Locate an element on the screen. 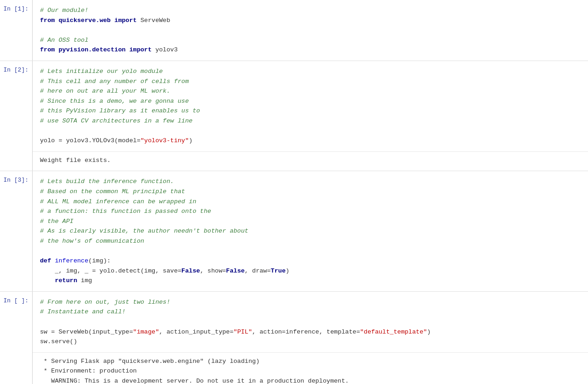  code-token: yolo = yolov3.YOLOv3(model= is located at coordinates (90, 140).